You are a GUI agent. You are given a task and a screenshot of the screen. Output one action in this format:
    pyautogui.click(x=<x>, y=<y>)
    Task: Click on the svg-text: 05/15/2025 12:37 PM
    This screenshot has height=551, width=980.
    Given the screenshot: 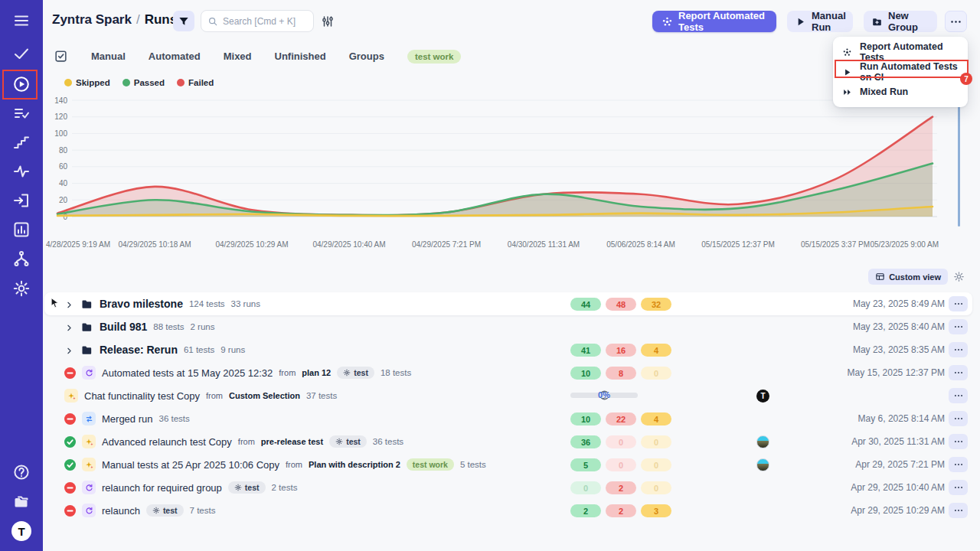 What is the action you would take?
    pyautogui.click(x=738, y=245)
    